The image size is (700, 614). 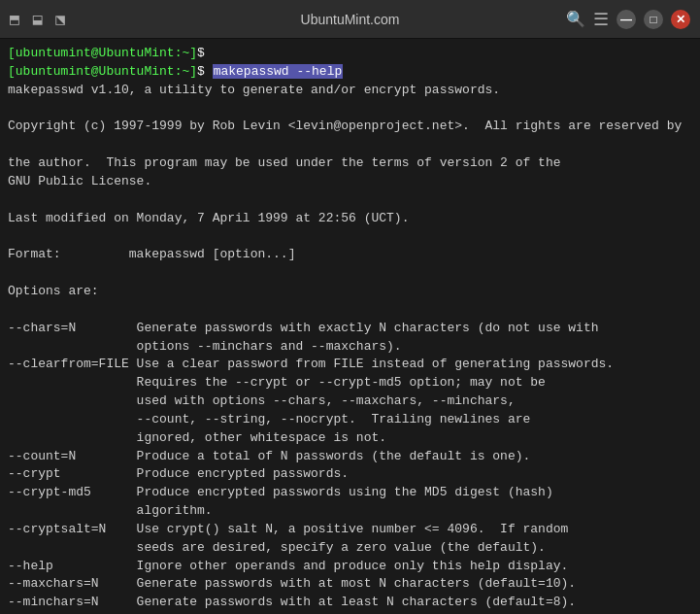 What do you see at coordinates (576, 19) in the screenshot?
I see `search-icon: 🔍` at bounding box center [576, 19].